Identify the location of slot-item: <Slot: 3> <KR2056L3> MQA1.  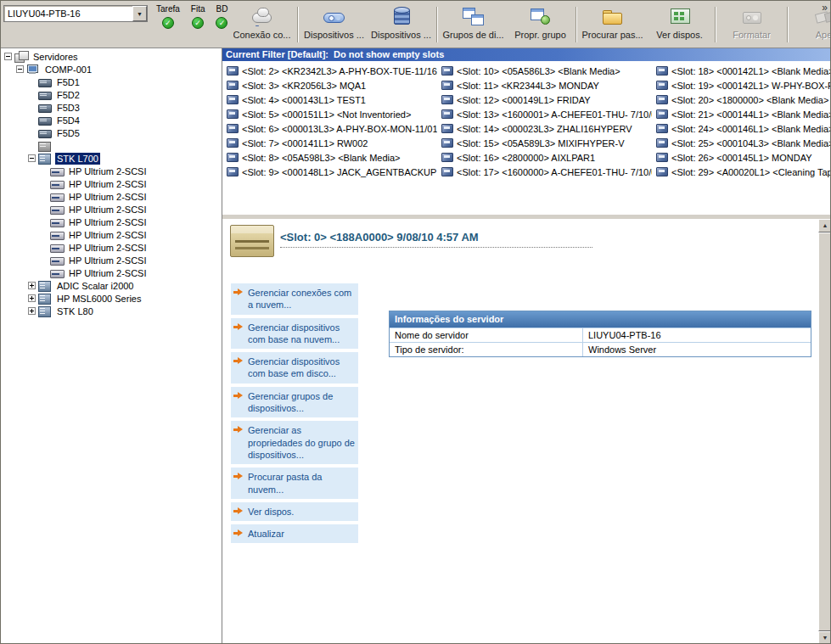
(329, 85).